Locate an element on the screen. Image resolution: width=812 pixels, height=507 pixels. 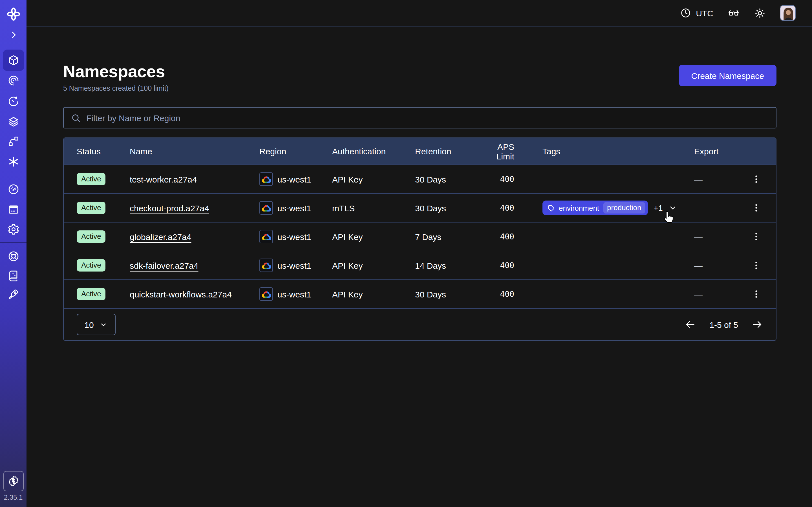
namespace-link: quickstart-workflows.a27a4 is located at coordinates (181, 294).